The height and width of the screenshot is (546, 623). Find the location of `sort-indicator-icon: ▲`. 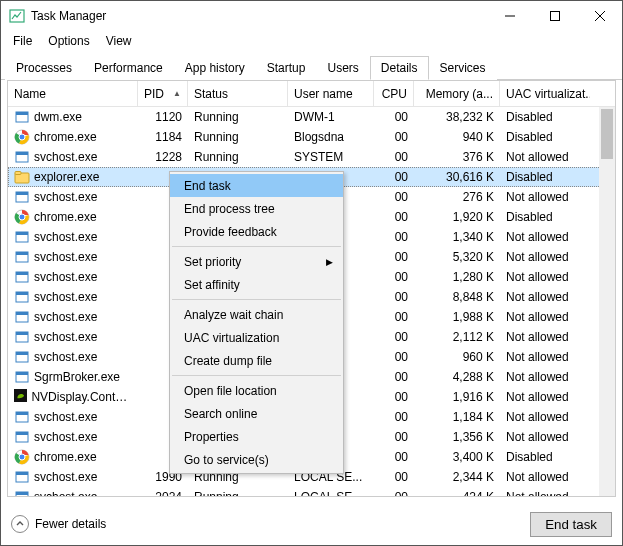

sort-indicator-icon: ▲ is located at coordinates (177, 94).